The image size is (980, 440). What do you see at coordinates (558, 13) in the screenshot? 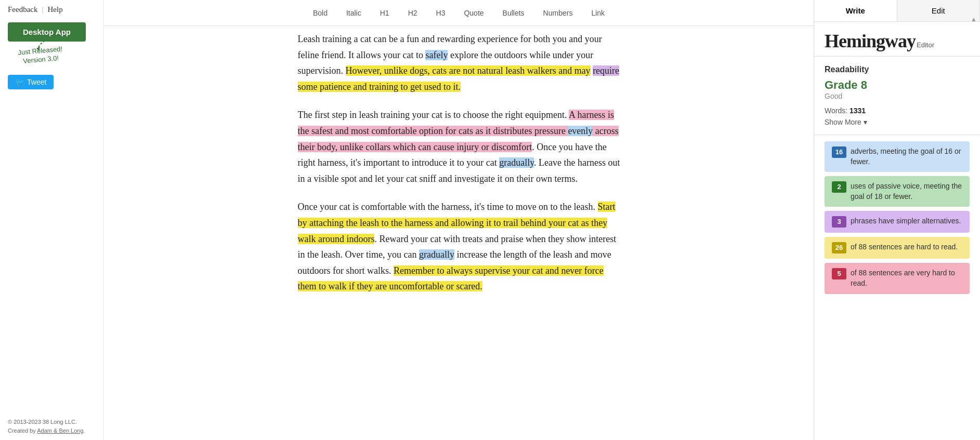
I see `toolbar-numbers: Numbers` at bounding box center [558, 13].